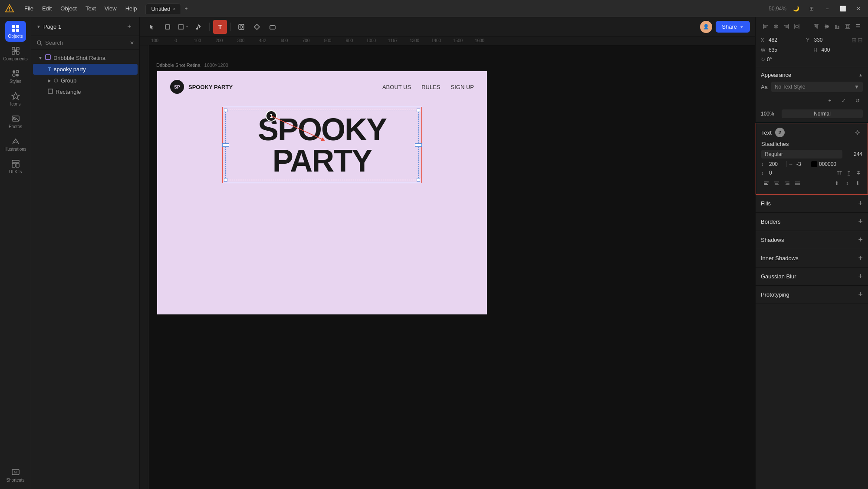  What do you see at coordinates (163, 9) in the screenshot?
I see `tab-untitled: Untitled ×` at bounding box center [163, 9].